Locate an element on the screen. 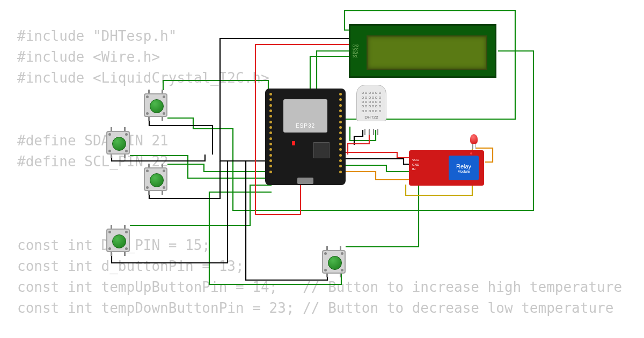 The image size is (644, 338). esp32-pins-left is located at coordinates (270, 133).